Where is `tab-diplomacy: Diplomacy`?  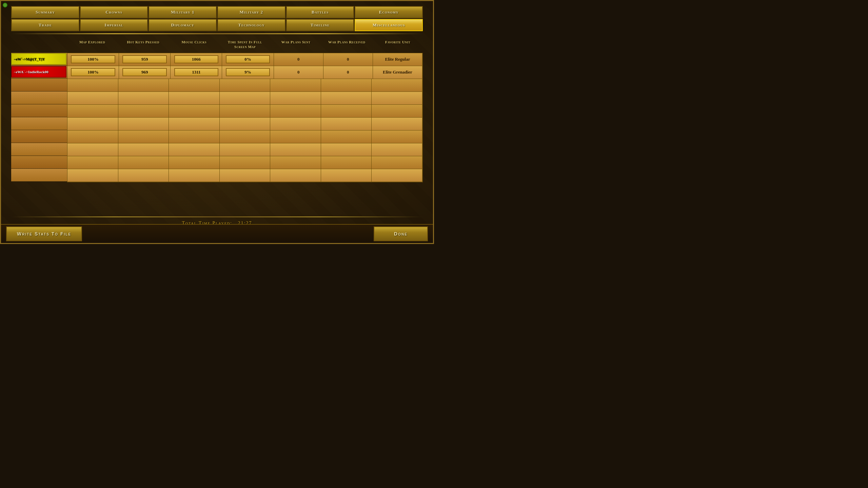 tab-diplomacy: Diplomacy is located at coordinates (182, 25).